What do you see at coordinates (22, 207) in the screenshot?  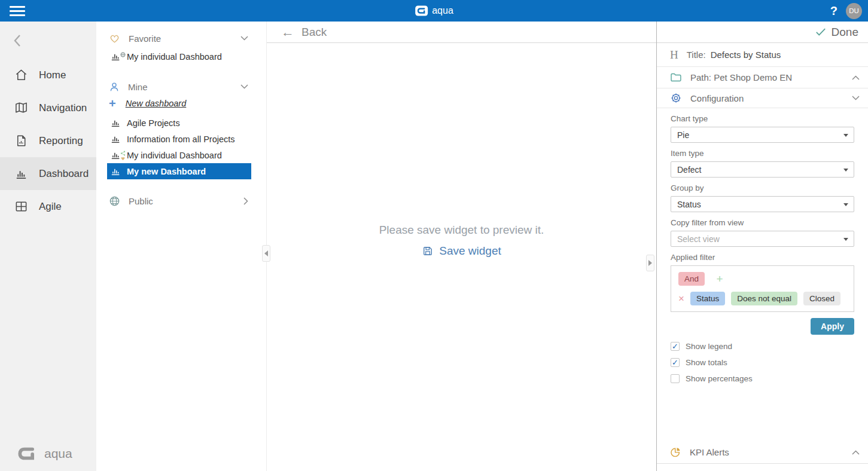 I see `agile-icon` at bounding box center [22, 207].